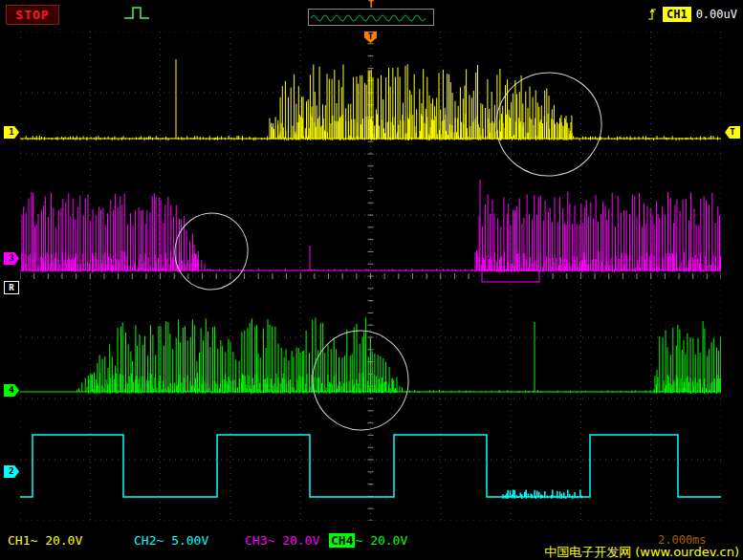 The width and height of the screenshot is (743, 560). Describe the element at coordinates (368, 541) in the screenshot. I see `ch4-settings: CH4~ 20.0V` at that location.